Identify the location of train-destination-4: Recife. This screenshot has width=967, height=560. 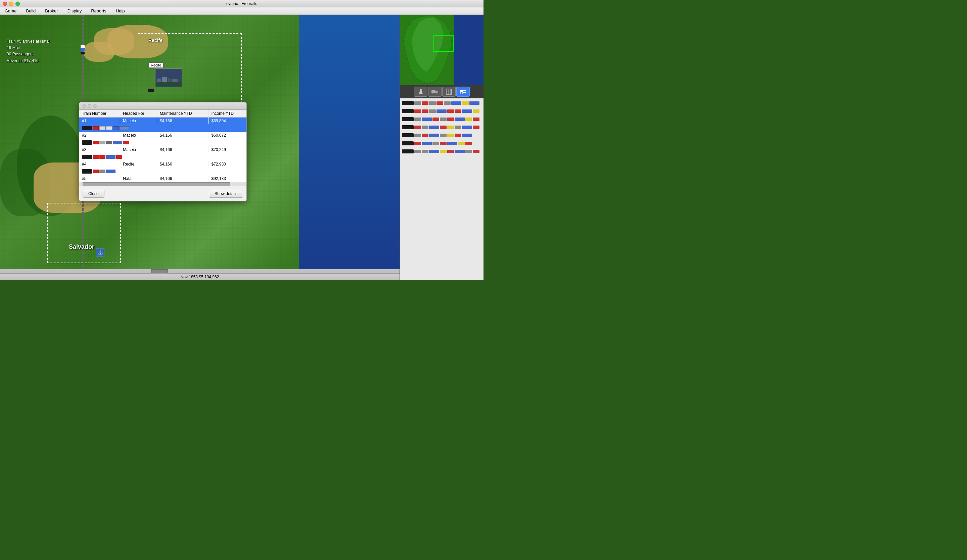
(139, 164).